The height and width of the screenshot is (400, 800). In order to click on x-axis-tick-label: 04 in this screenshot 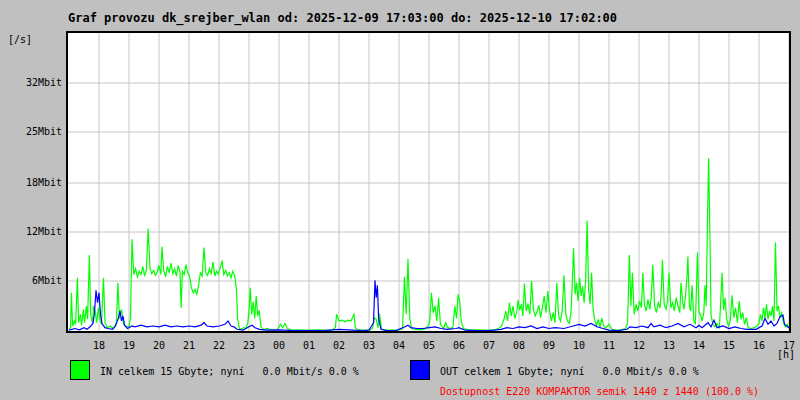, I will do `click(399, 346)`.